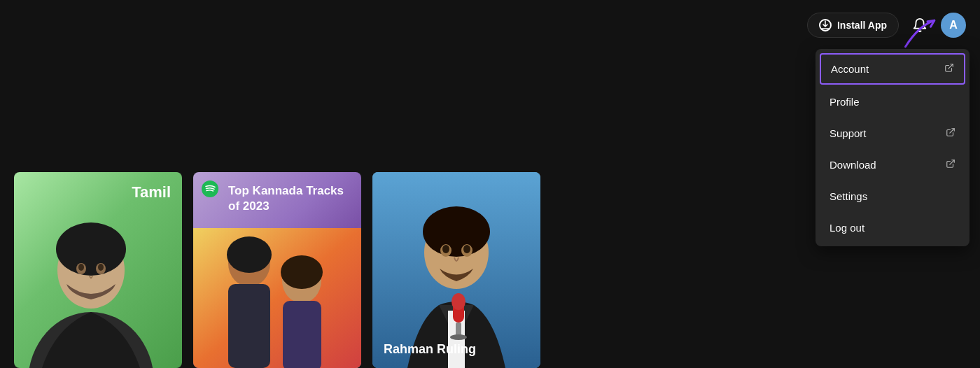  Describe the element at coordinates (98, 277) in the screenshot. I see `tamil-person-graphic` at that location.